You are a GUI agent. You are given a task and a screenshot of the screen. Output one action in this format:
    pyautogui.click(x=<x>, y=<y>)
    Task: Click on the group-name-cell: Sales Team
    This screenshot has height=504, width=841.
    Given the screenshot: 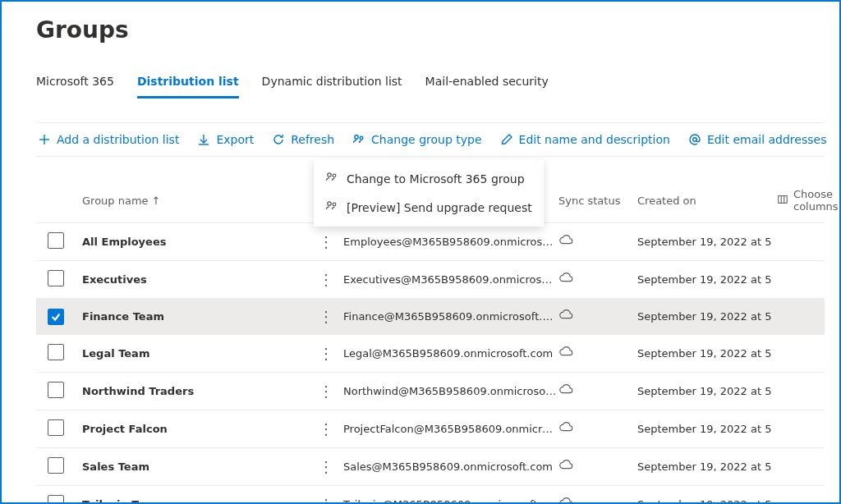 What is the action you would take?
    pyautogui.click(x=200, y=466)
    